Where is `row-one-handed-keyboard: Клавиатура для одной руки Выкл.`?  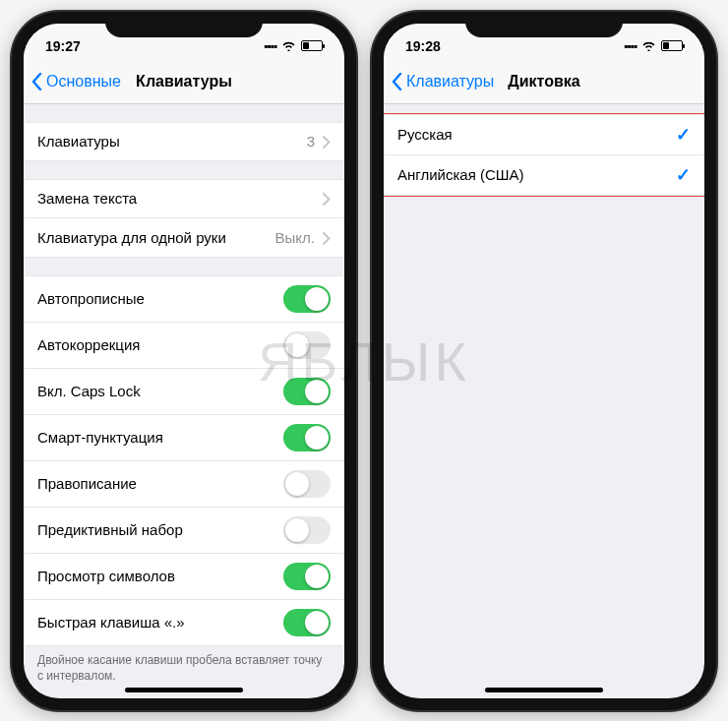 row-one-handed-keyboard: Клавиатура для одной руки Выкл. is located at coordinates (184, 238).